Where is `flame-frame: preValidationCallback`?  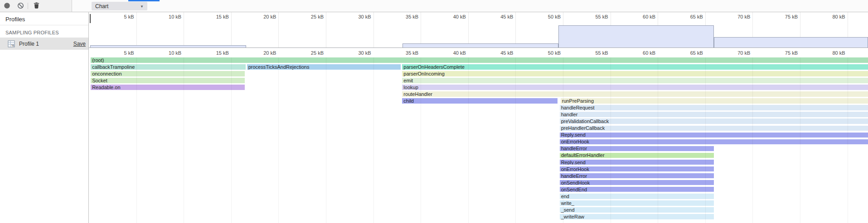
flame-frame: preValidationCallback is located at coordinates (714, 121).